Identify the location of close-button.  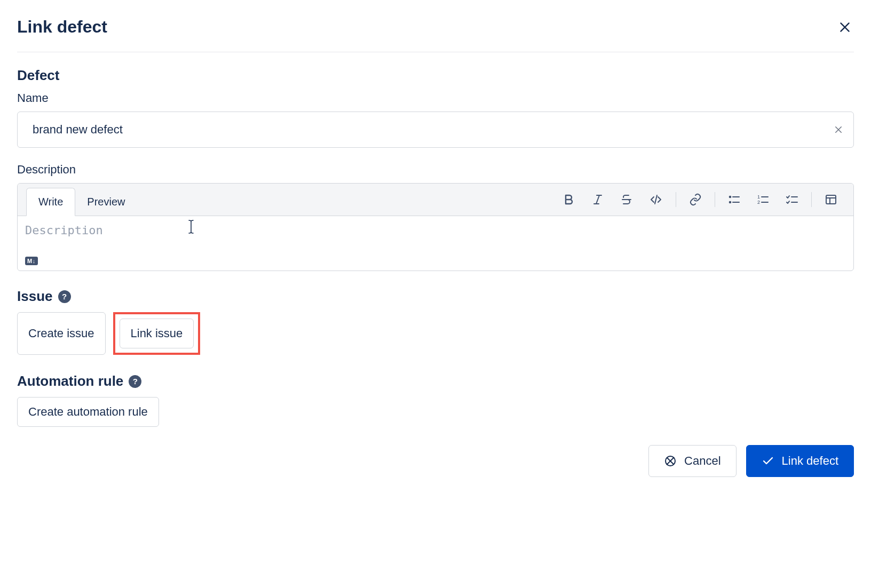
(845, 27).